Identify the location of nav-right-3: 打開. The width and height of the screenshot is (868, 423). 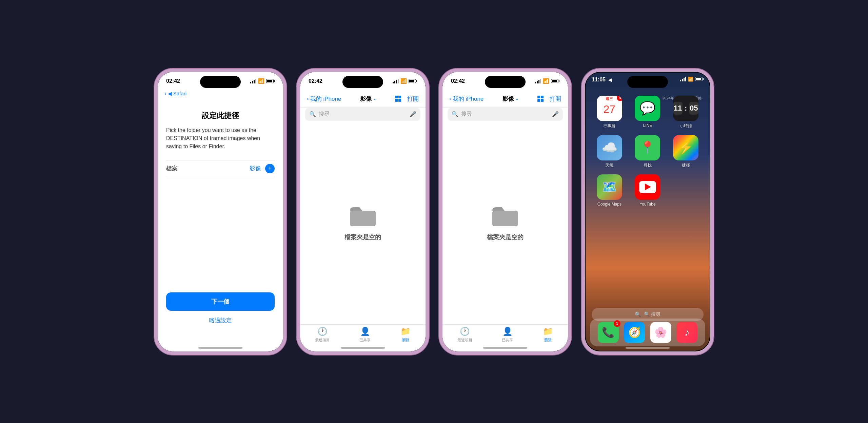
(549, 99).